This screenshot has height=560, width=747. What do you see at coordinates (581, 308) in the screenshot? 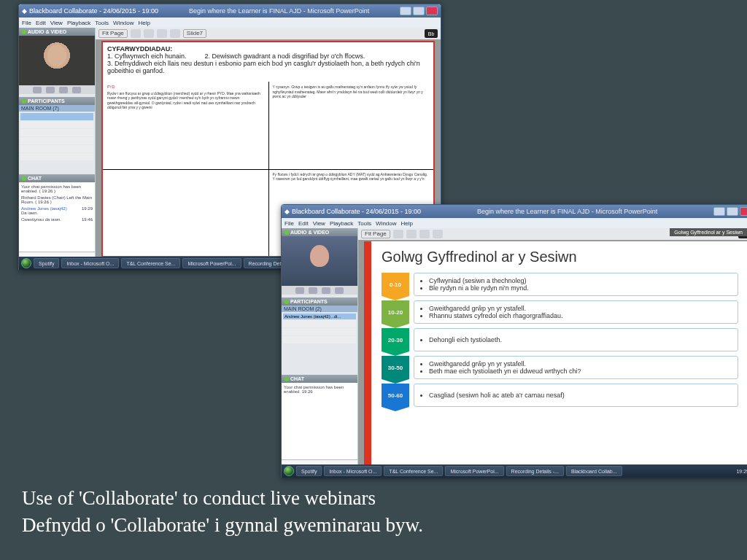
I see `agenda-item: Gweithgaredd grŵp yn yr ystafell.` at bounding box center [581, 308].